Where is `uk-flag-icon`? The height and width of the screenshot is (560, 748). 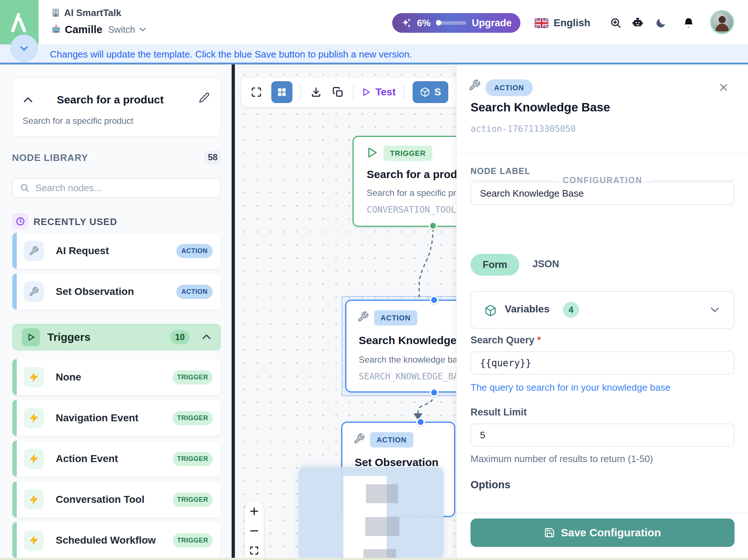
uk-flag-icon is located at coordinates (542, 23).